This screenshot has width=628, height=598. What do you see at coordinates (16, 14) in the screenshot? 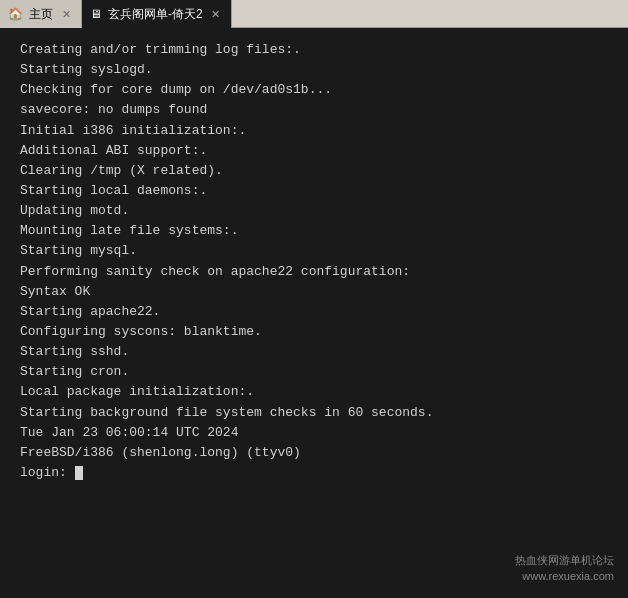
I see `home-icon: 🏠` at bounding box center [16, 14].